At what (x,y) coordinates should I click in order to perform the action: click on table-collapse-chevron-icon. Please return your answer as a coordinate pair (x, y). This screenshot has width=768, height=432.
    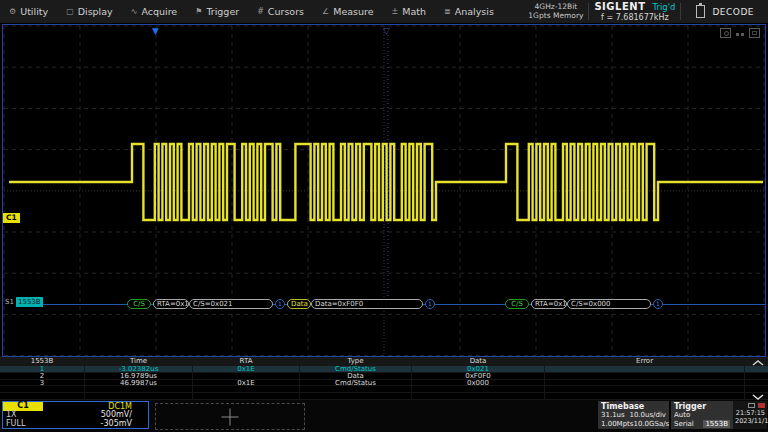
    Looking at the image, I should click on (758, 397).